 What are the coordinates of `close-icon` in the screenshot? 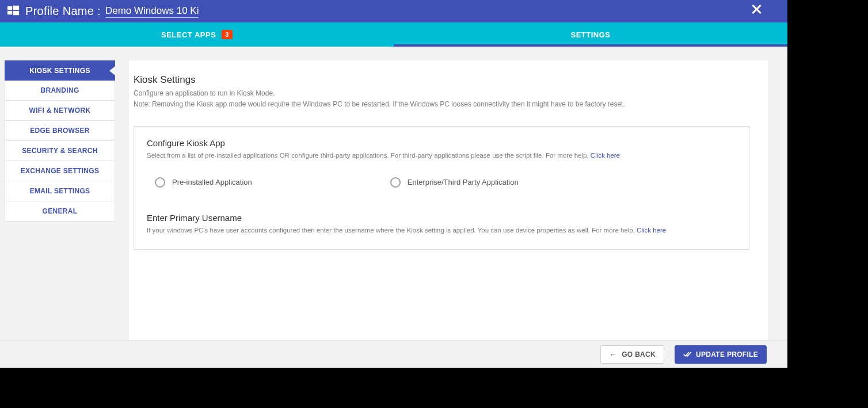 It's located at (756, 9).